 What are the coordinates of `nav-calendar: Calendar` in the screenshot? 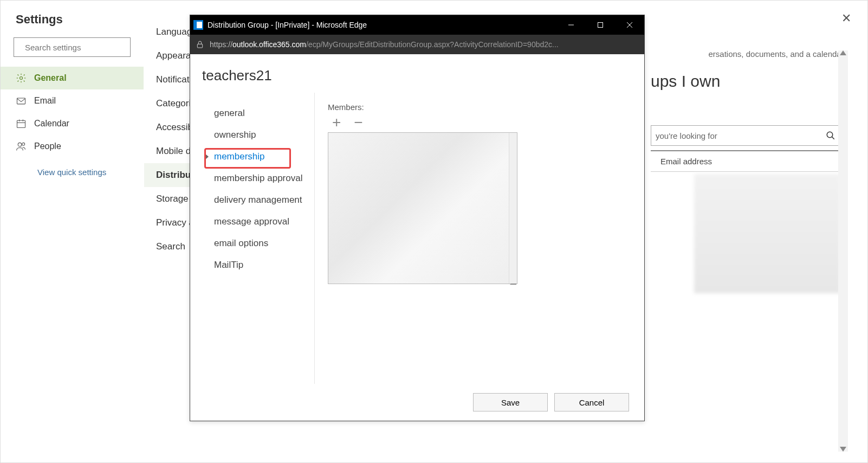 It's located at (72, 124).